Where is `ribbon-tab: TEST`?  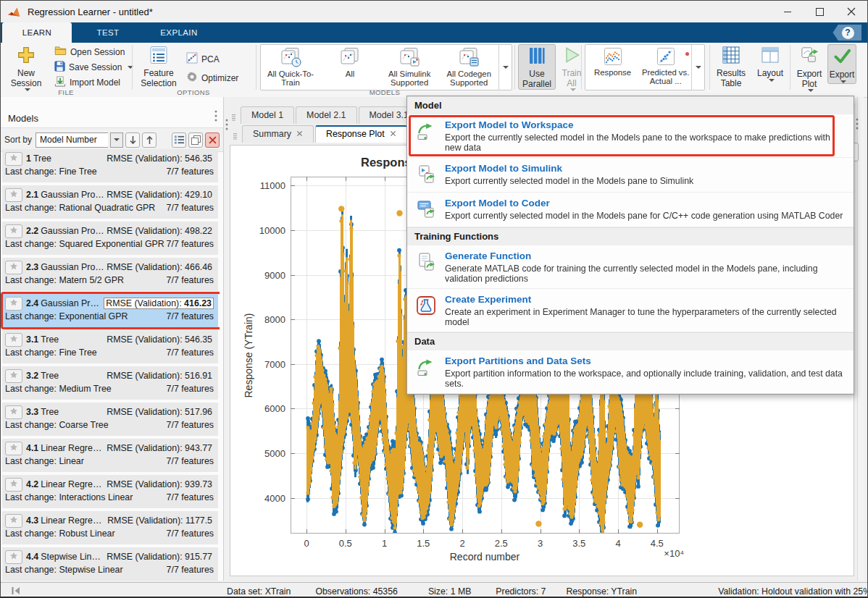 ribbon-tab: TEST is located at coordinates (108, 33).